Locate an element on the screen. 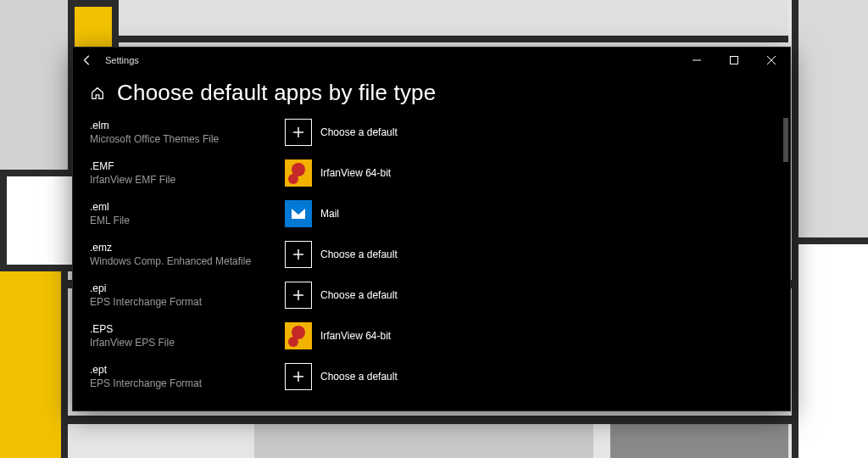  maximize-button is located at coordinates (734, 60).